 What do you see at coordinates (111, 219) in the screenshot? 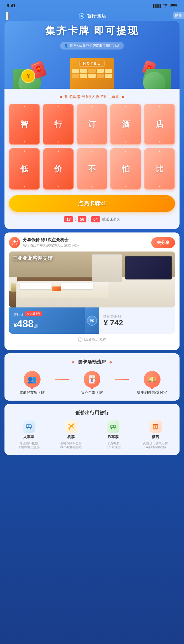
I see `timer-label: 后返现消失` at bounding box center [111, 219].